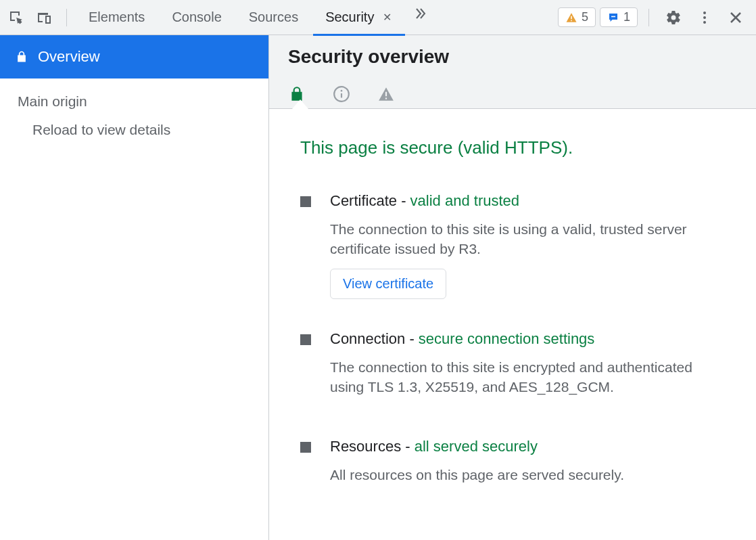  I want to click on section-resources: Resources - all served securely All reso…, so click(513, 466).